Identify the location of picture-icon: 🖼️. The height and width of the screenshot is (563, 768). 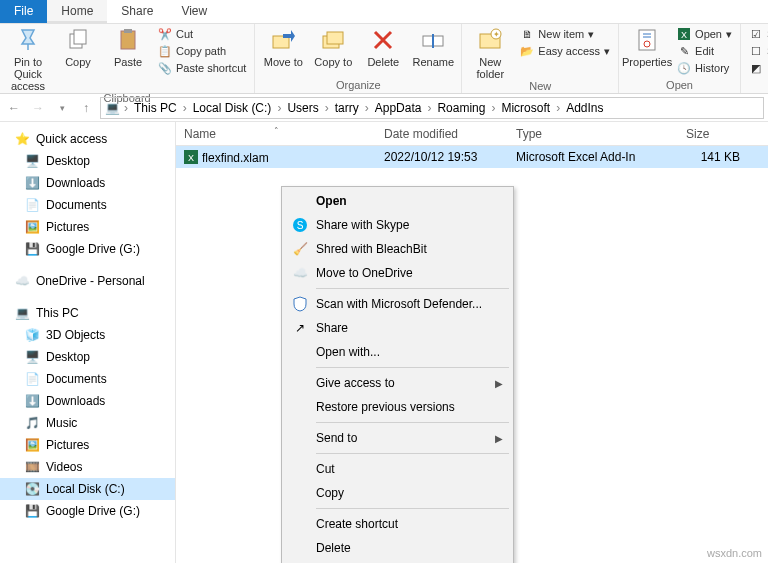
(32, 445).